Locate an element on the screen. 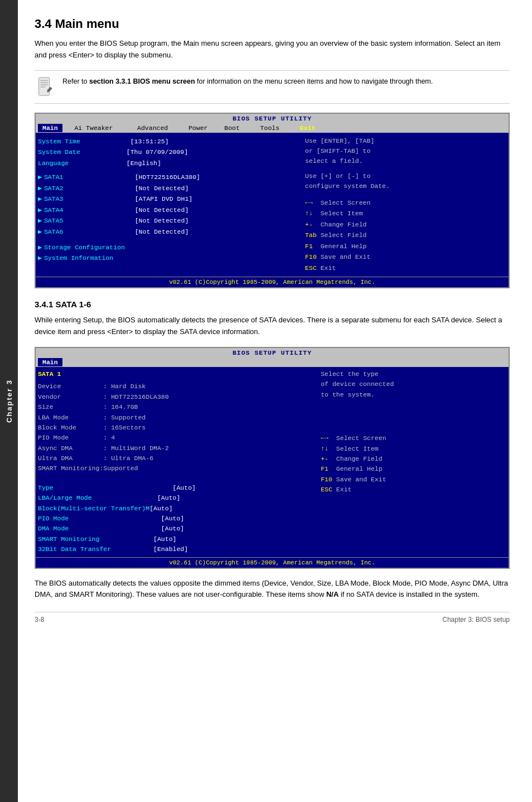 This screenshot has height=802, width=532. bios1-footer-text: v02.61 (C)Copyright 1985-2009, American … is located at coordinates (272, 282).